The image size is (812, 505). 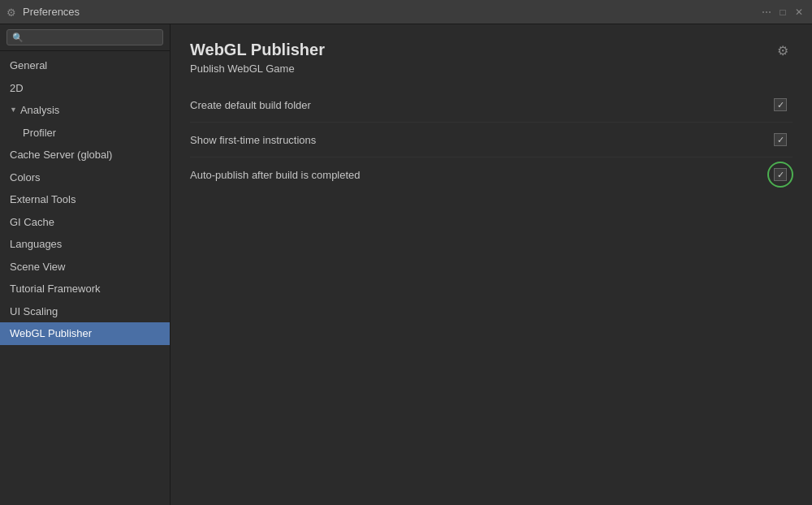 What do you see at coordinates (84, 289) in the screenshot?
I see `sidebar-item-tutorial-framework: Tutorial Framework` at bounding box center [84, 289].